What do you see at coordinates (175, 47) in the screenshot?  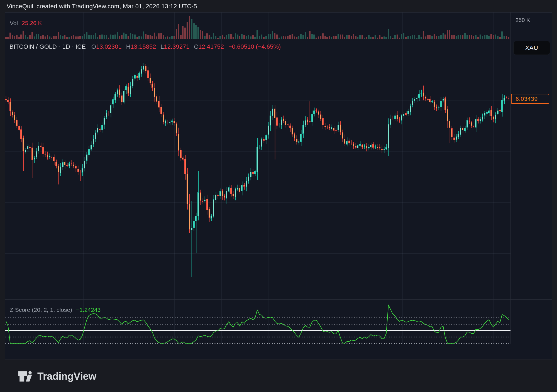 I see `ohlc-low: L12.39271` at bounding box center [175, 47].